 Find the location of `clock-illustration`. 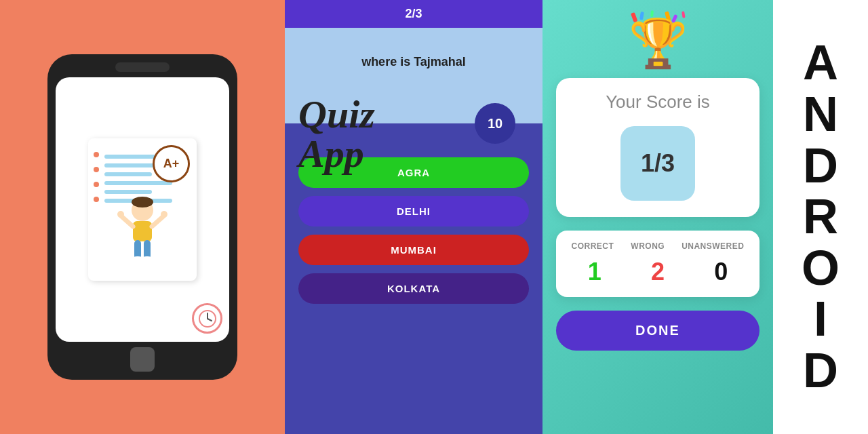

clock-illustration is located at coordinates (208, 319).